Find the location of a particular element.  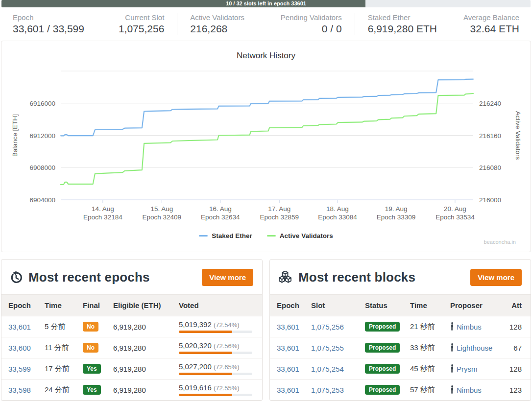

block-time: 21 秒前 is located at coordinates (426, 327).